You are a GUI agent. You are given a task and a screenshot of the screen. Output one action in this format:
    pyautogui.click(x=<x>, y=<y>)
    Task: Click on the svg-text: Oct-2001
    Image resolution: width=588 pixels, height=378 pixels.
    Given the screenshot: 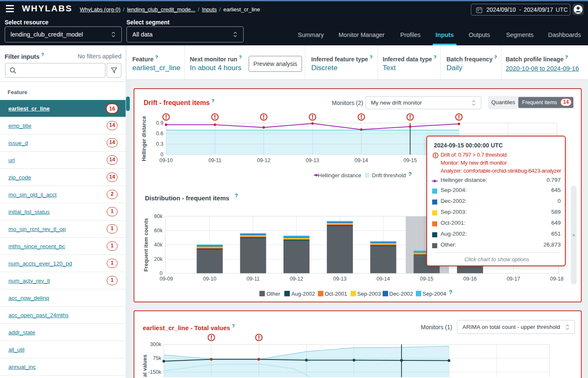 What is the action you would take?
    pyautogui.click(x=336, y=294)
    